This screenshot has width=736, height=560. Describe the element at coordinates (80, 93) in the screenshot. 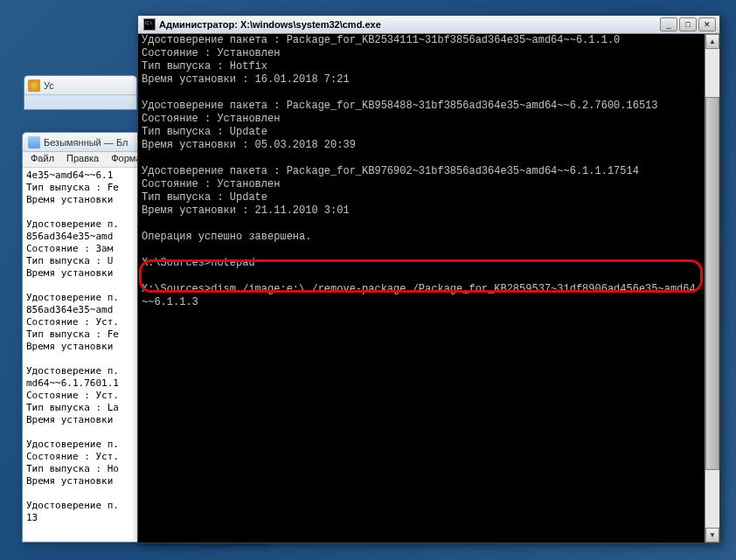

I see `background-window: Ус` at that location.